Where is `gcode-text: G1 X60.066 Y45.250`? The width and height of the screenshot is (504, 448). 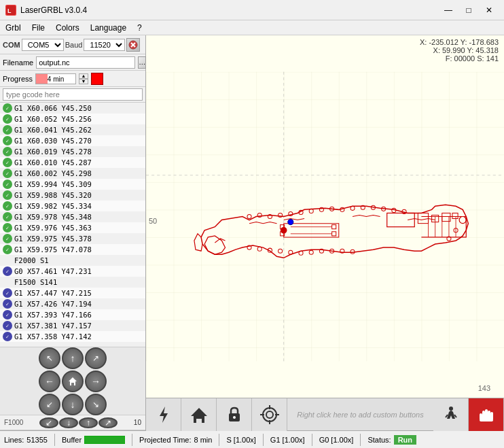 gcode-text: G1 X60.066 Y45.250 is located at coordinates (53, 108).